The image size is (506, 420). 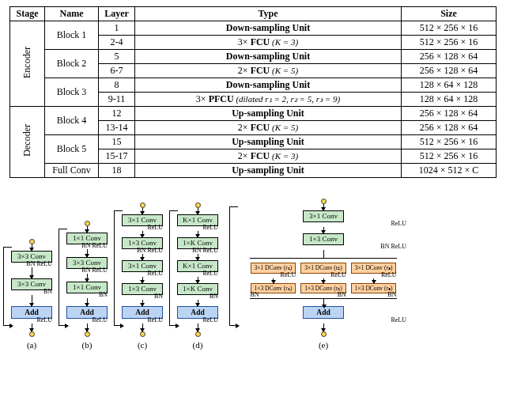 What do you see at coordinates (117, 142) in the screenshot?
I see `block5-layer1: 15` at bounding box center [117, 142].